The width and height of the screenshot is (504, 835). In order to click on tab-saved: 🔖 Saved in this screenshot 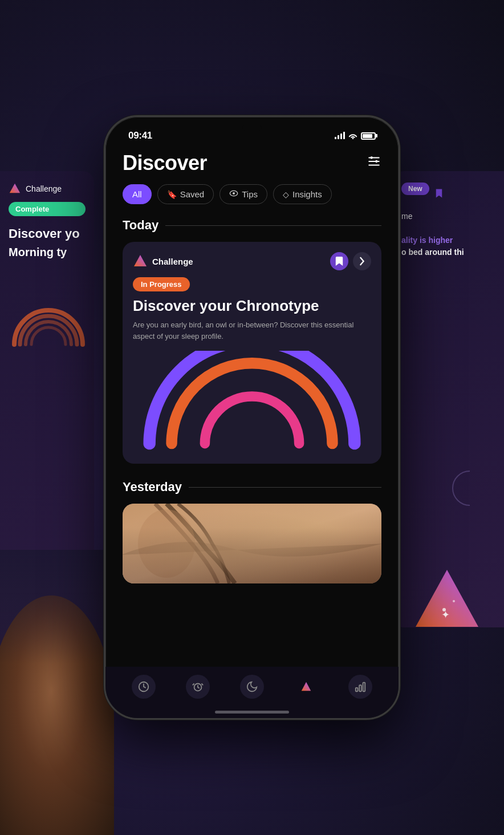, I will do `click(186, 194)`.